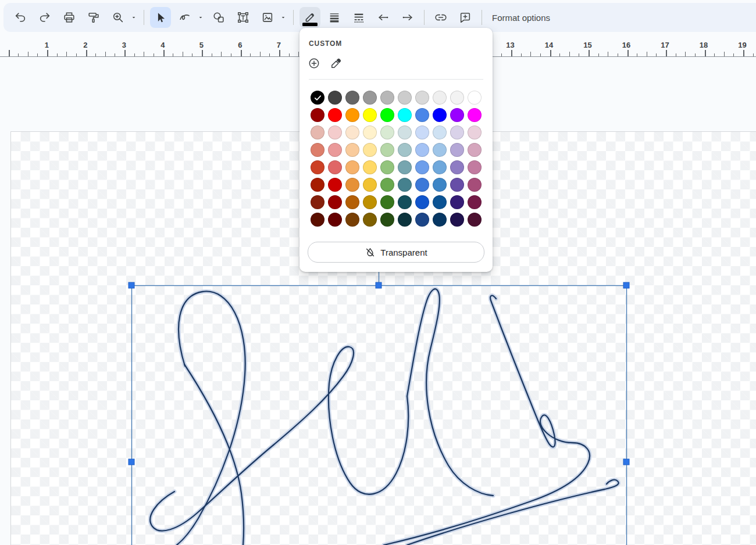 This screenshot has height=545, width=756. I want to click on paint-format-button, so click(94, 17).